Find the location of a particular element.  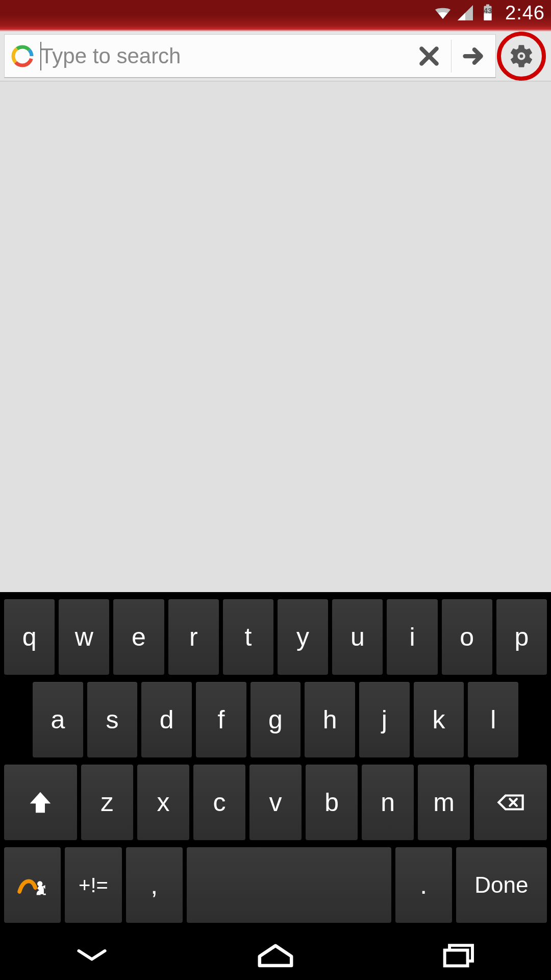

key-done: Done is located at coordinates (502, 885).